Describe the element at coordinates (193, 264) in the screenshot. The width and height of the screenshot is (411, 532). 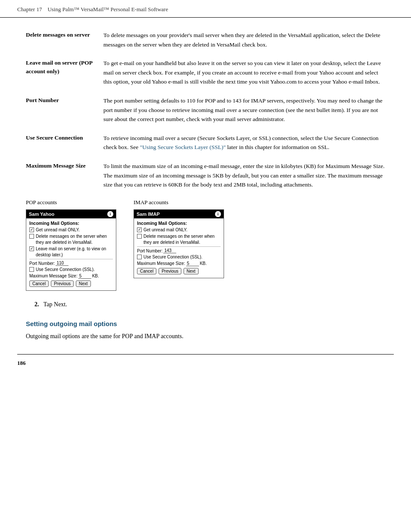
I see `imap-msgsize-value: 5` at that location.